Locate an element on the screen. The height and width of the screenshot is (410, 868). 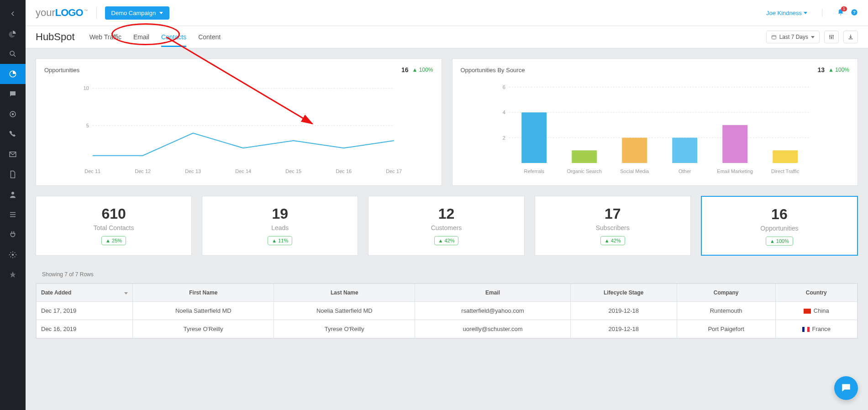
rail-analytics is located at coordinates (13, 74).